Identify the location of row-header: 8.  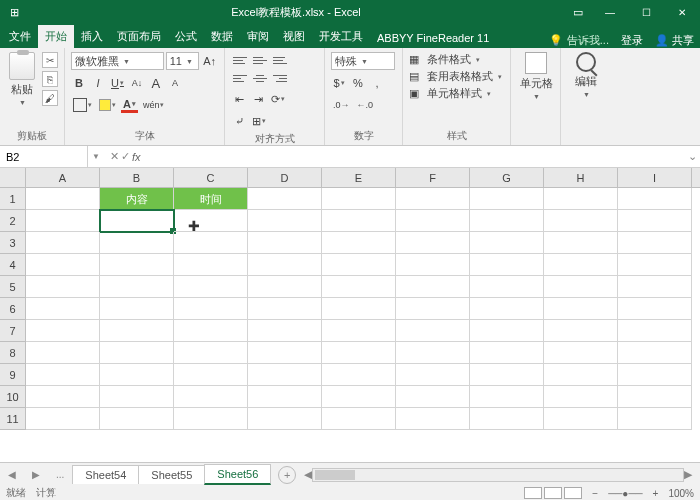
(13, 353).